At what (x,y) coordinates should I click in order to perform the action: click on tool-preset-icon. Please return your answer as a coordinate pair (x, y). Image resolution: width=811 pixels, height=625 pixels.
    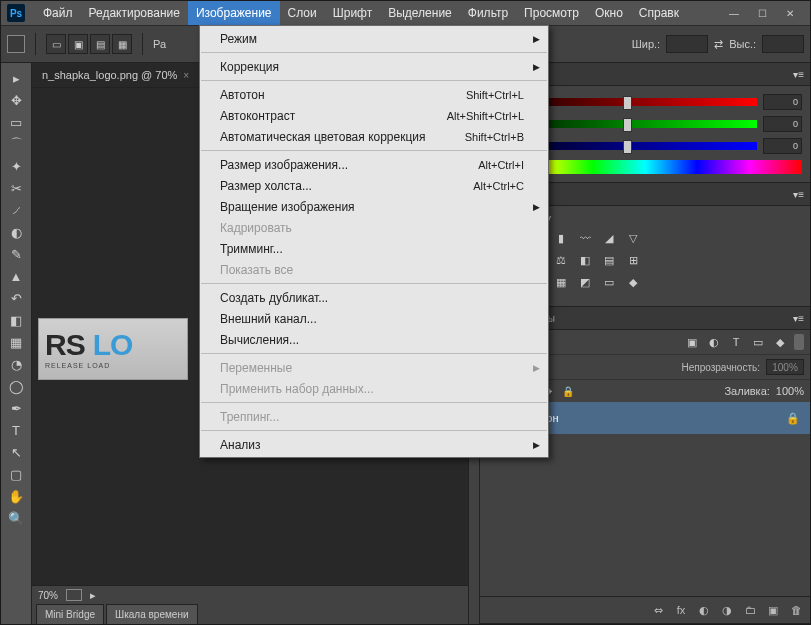
    Looking at the image, I should click on (16, 44).